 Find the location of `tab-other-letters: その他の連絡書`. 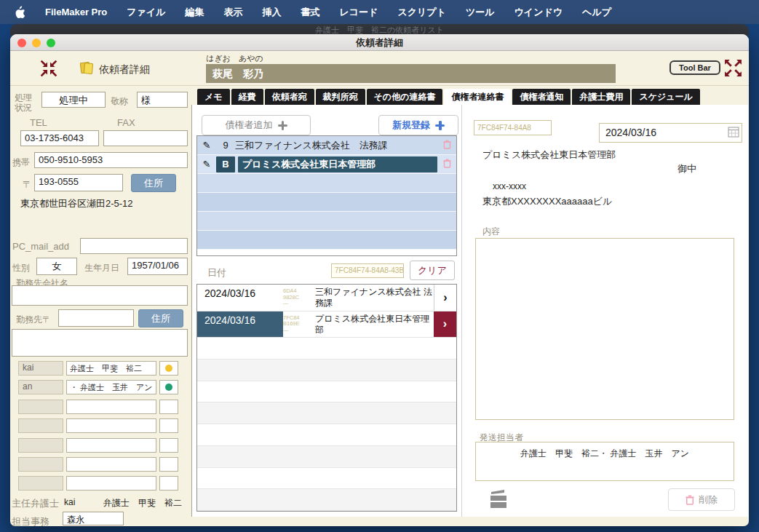

tab-other-letters: その他の連絡書 is located at coordinates (405, 97).